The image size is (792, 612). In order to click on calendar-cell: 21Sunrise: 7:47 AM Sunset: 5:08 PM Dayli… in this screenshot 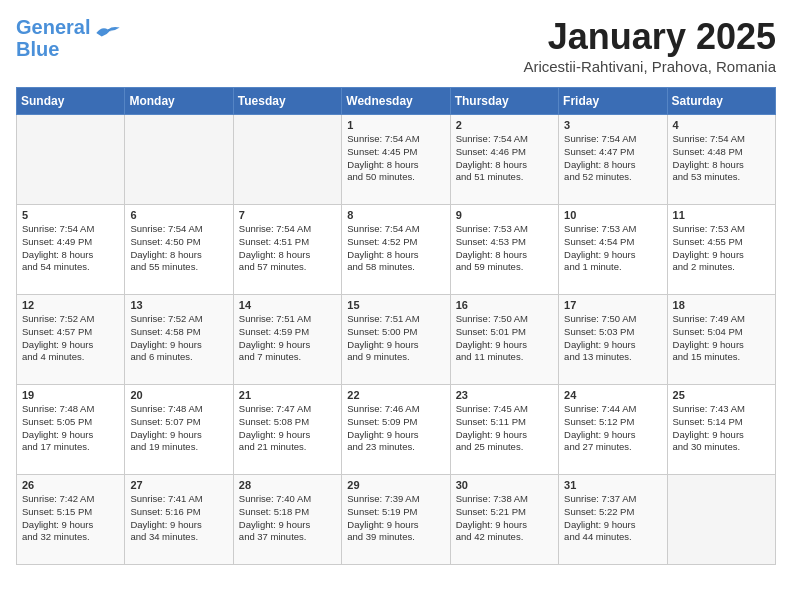, I will do `click(287, 430)`.